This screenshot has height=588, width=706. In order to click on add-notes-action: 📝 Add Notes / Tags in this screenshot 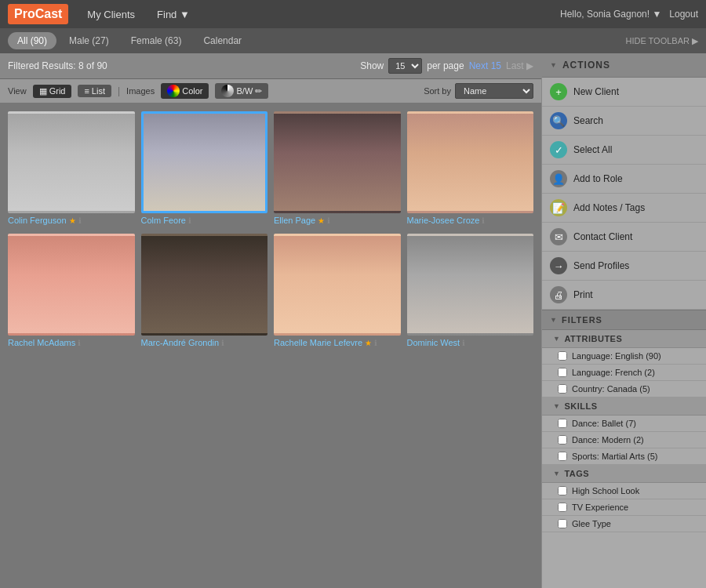, I will do `click(624, 209)`.